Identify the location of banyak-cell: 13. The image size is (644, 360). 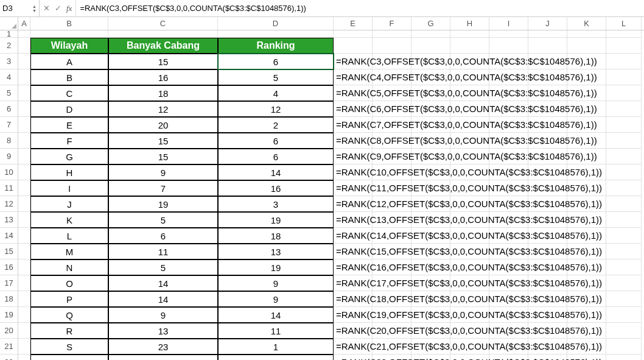
(163, 331).